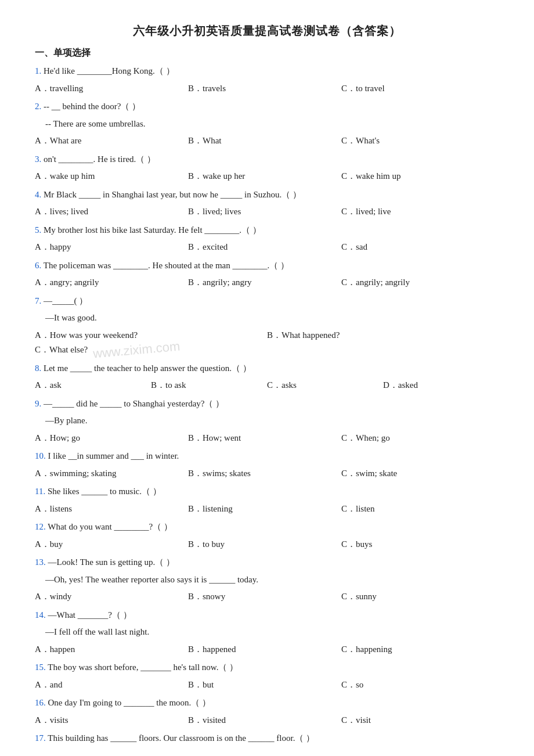 The width and height of the screenshot is (534, 756). Describe the element at coordinates (114, 456) in the screenshot. I see `question-text: I like __in summer and ___ in winter.` at that location.